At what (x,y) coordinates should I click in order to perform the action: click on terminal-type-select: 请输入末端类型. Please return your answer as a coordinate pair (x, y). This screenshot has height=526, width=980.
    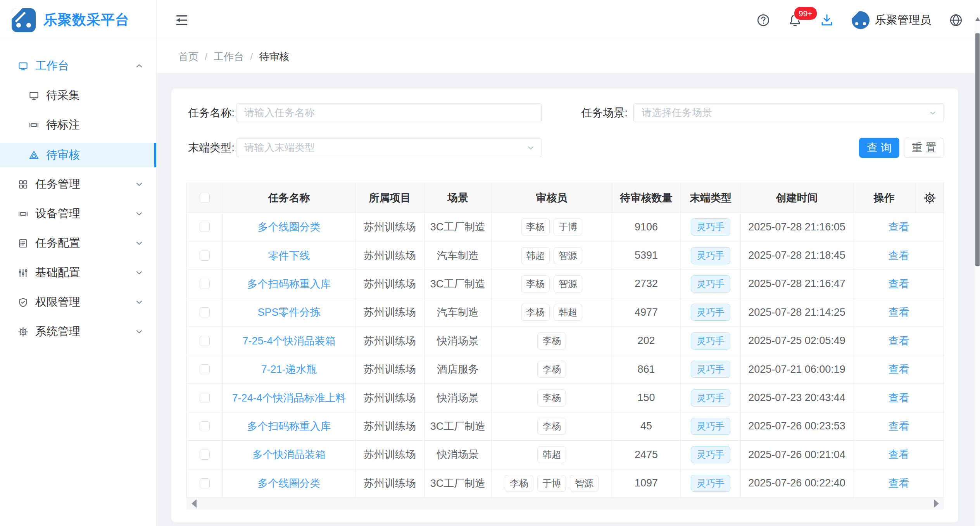
    Looking at the image, I should click on (389, 147).